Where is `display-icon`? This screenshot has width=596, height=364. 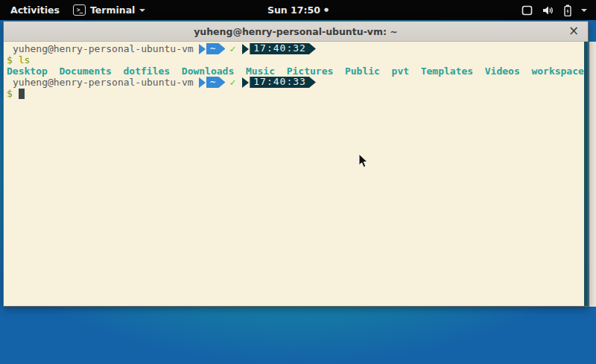
display-icon is located at coordinates (527, 10).